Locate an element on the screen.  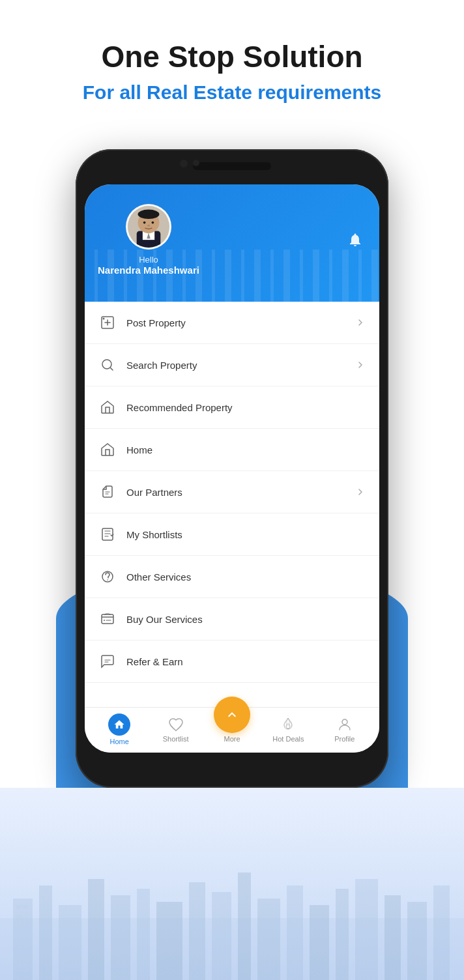
page-subtitle: For all Real Estate requirements is located at coordinates (232, 93).